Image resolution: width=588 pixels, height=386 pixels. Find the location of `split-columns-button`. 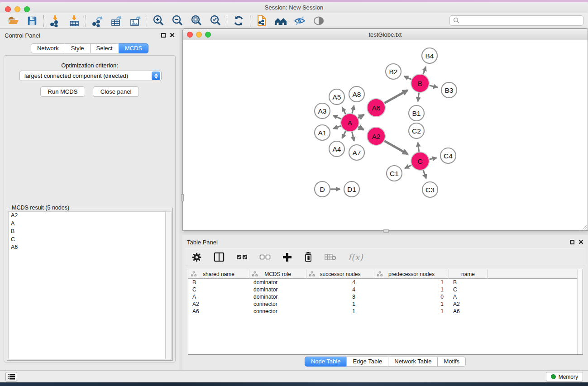

split-columns-button is located at coordinates (219, 257).